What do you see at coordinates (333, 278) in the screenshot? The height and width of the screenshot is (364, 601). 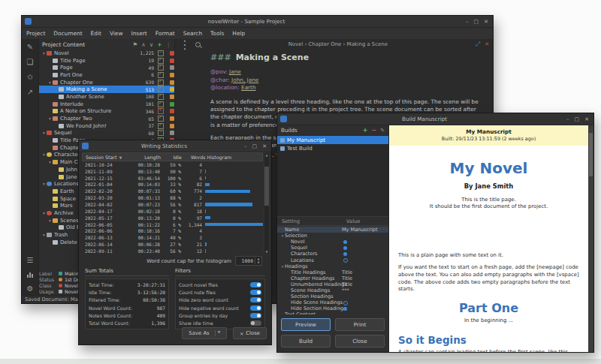 I see `build-setting-row: Chapter HeadingsTitle` at bounding box center [333, 278].